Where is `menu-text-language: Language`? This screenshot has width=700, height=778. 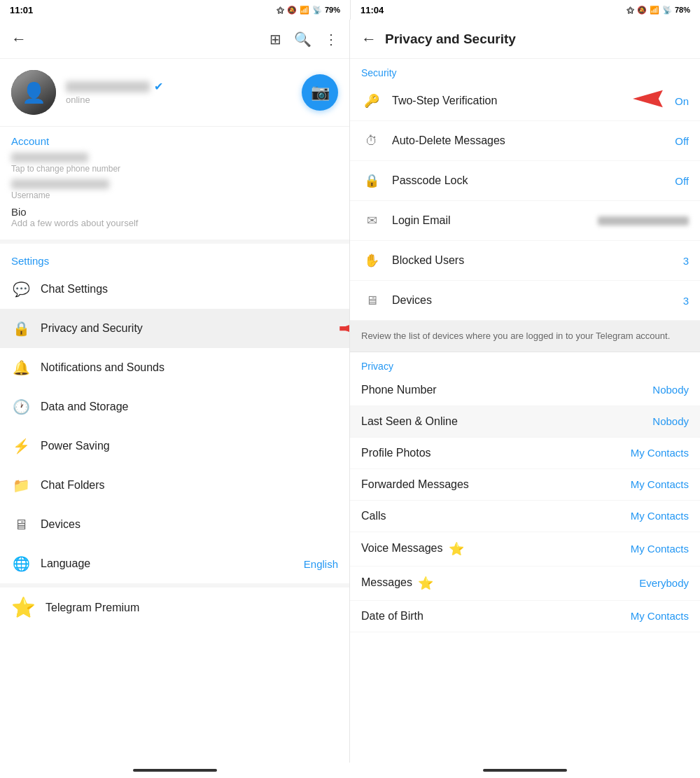
menu-text-language: Language is located at coordinates (169, 564).